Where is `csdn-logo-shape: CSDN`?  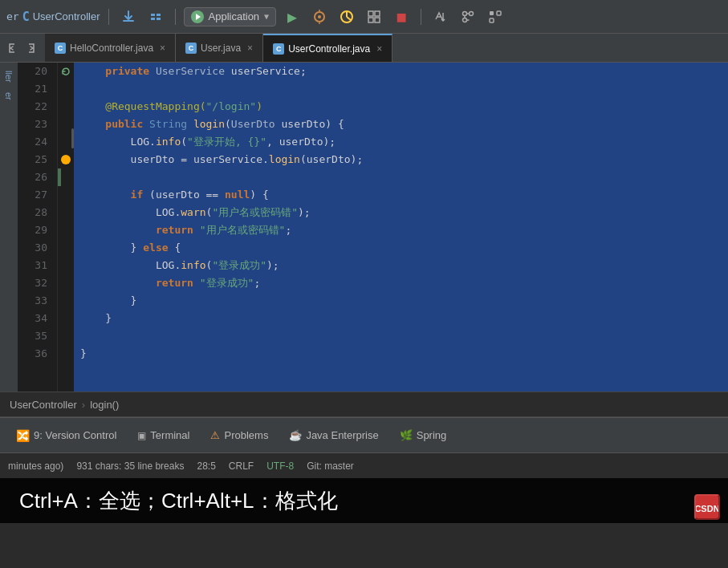 csdn-logo-shape: CSDN is located at coordinates (707, 507).